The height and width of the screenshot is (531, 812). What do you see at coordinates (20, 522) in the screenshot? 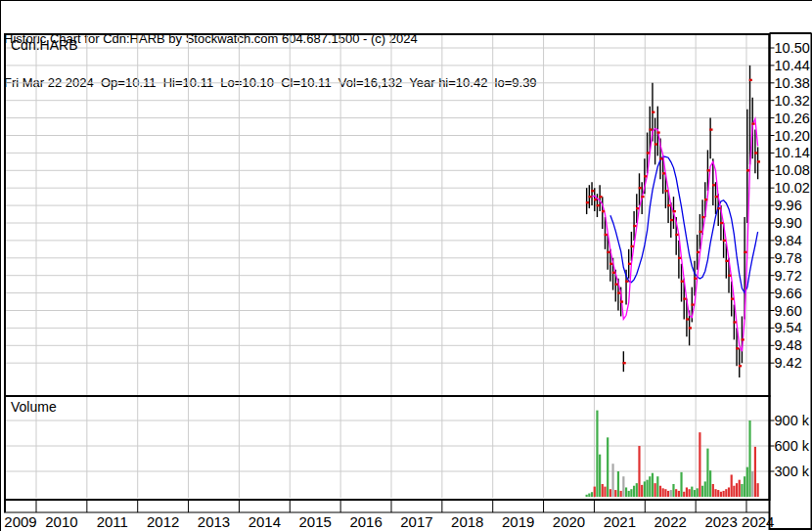
I see `year-label: 2009` at bounding box center [20, 522].